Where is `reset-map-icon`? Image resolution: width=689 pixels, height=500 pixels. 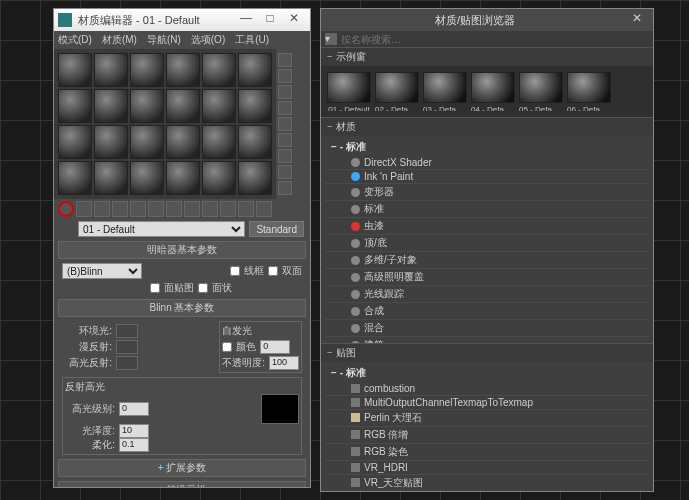
reset-map-icon is located at coordinates (120, 209).